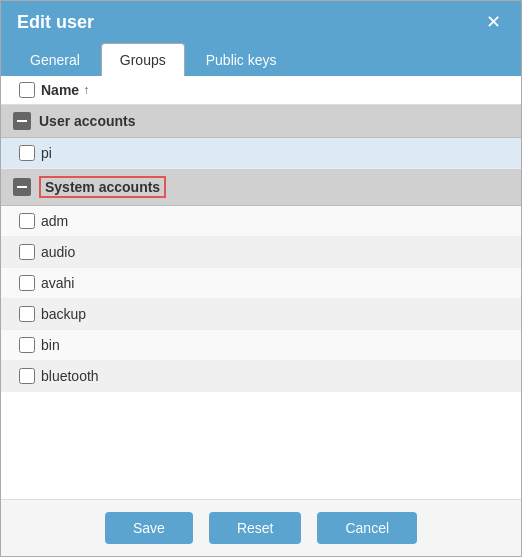 Image resolution: width=522 pixels, height=557 pixels. What do you see at coordinates (58, 283) in the screenshot?
I see `item-label-avahi: avahi` at bounding box center [58, 283].